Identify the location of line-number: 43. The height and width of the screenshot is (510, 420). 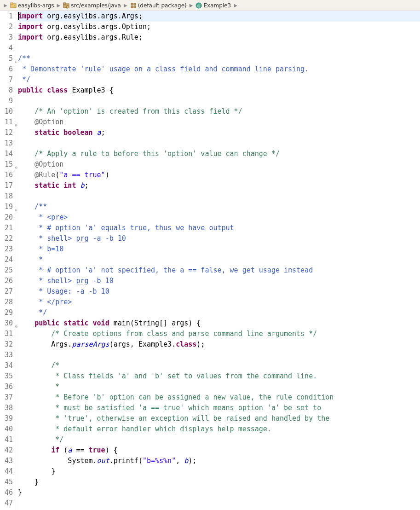
(6, 461).